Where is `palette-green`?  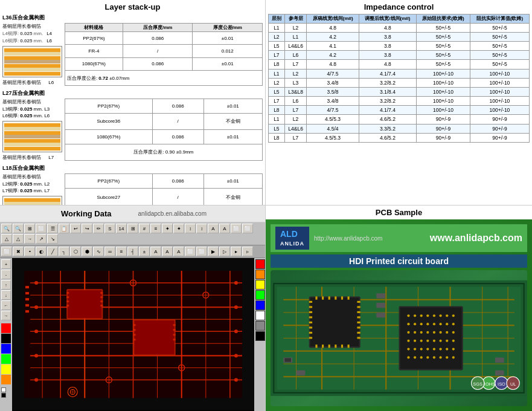 palette-green is located at coordinates (260, 295).